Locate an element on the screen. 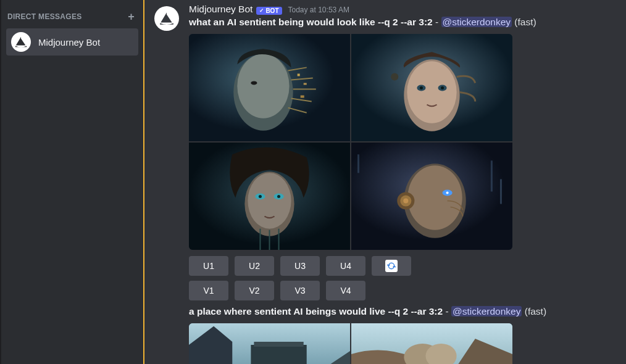 Image resolution: width=626 pixels, height=364 pixels. sidebar-item-midjourney: Midjourney Bot is located at coordinates (72, 42).